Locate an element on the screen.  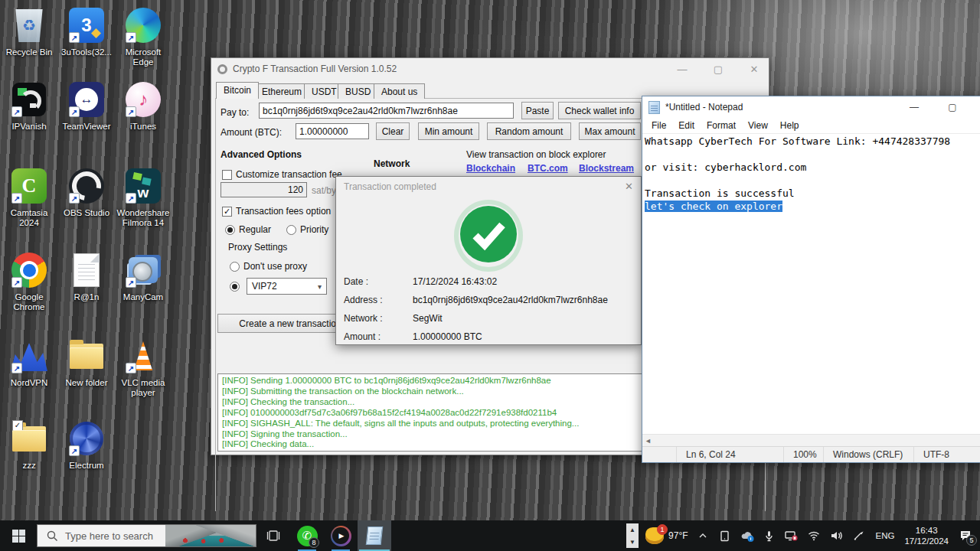
tray-pen is located at coordinates (858, 536).